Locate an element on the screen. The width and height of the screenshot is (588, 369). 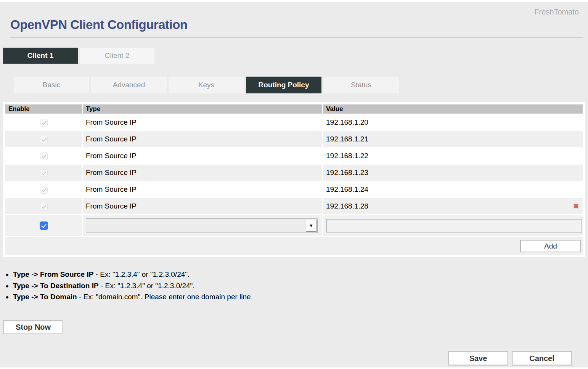
brand-logo: FreshTomato is located at coordinates (557, 12).